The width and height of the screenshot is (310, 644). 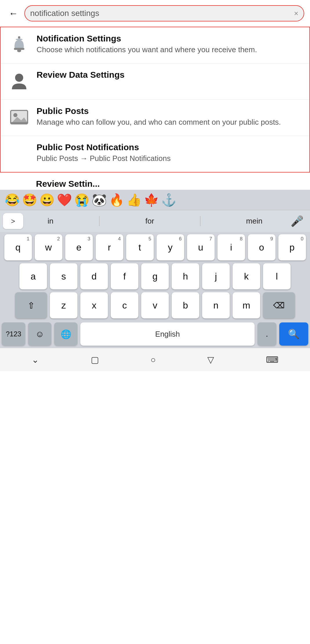 I want to click on navigation-bar: ⌄ ▢ ○ ▽ ⌨, so click(x=155, y=360).